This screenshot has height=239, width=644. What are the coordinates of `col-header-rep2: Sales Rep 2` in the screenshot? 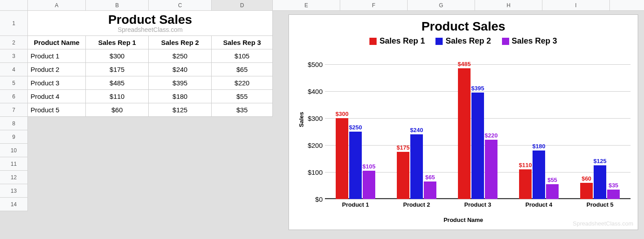 It's located at (180, 42).